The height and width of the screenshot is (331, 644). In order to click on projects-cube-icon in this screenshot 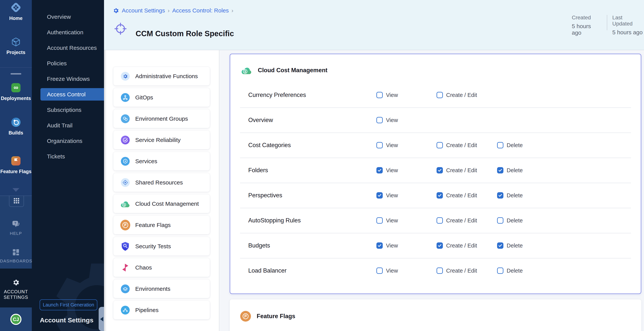, I will do `click(16, 42)`.